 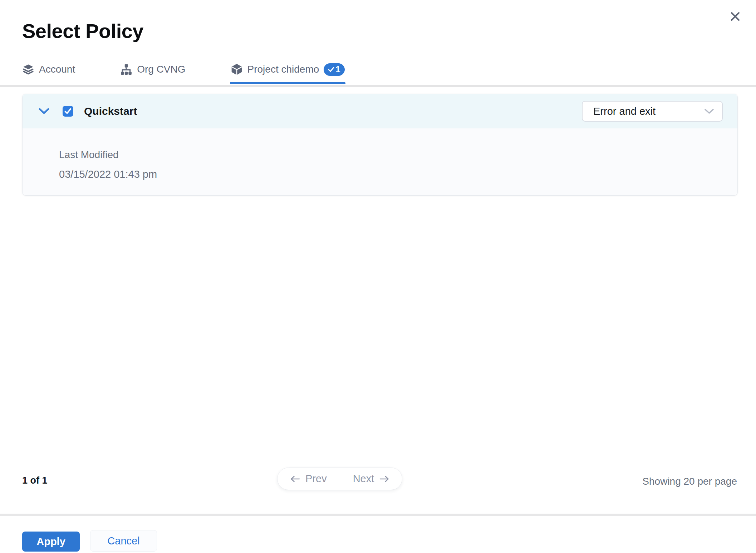 I want to click on tab-account: Account, so click(x=49, y=69).